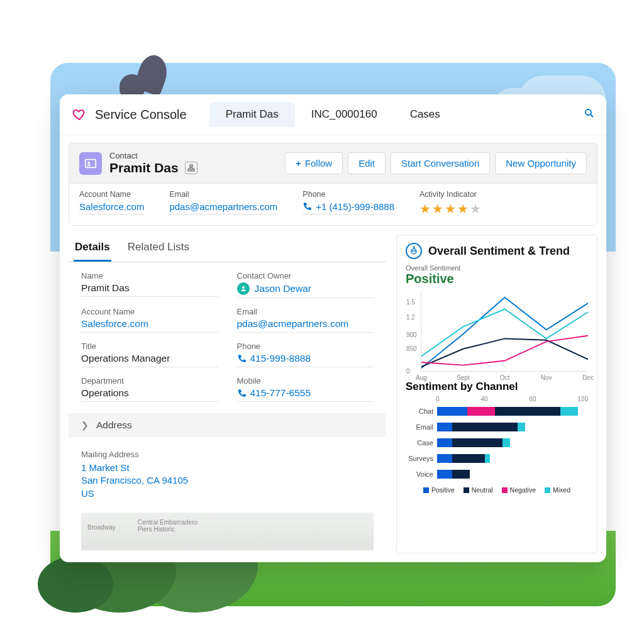  Describe the element at coordinates (141, 114) in the screenshot. I see `app-title: Service Console` at that location.